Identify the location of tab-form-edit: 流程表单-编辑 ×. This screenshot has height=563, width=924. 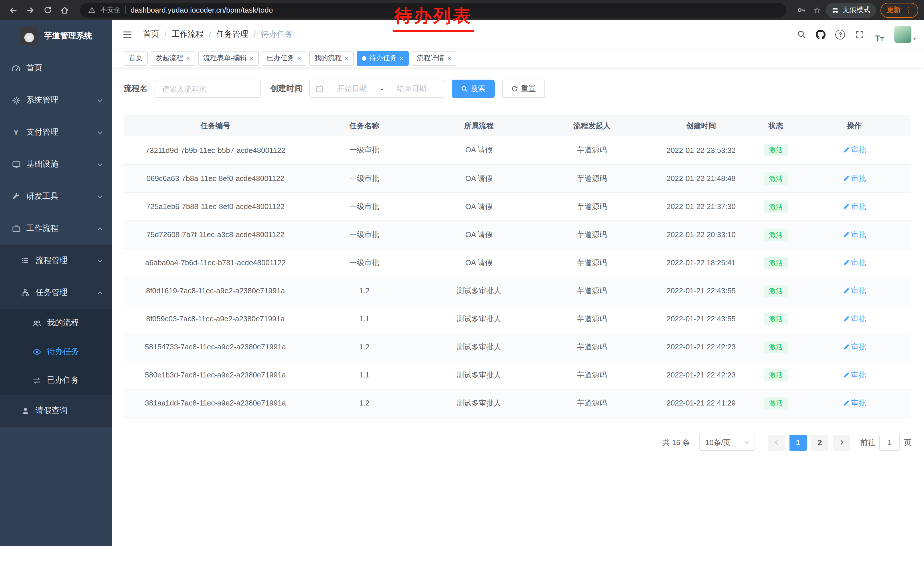
(228, 58).